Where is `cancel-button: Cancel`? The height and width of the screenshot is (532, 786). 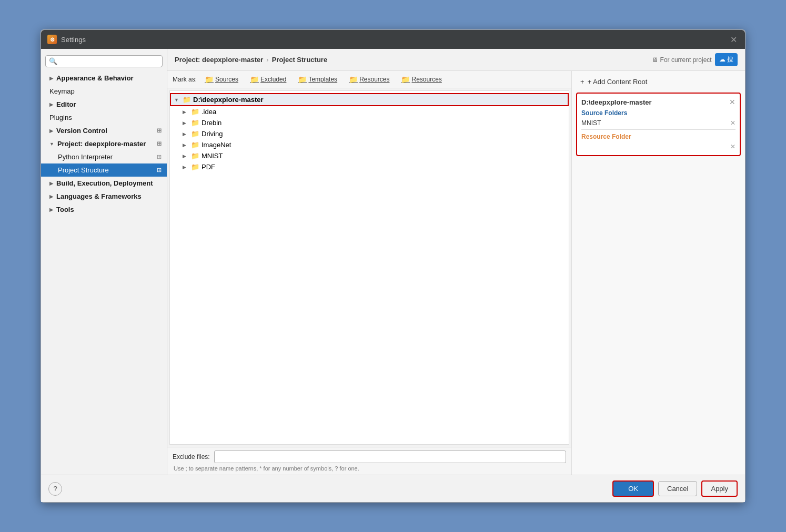
cancel-button: Cancel is located at coordinates (678, 489).